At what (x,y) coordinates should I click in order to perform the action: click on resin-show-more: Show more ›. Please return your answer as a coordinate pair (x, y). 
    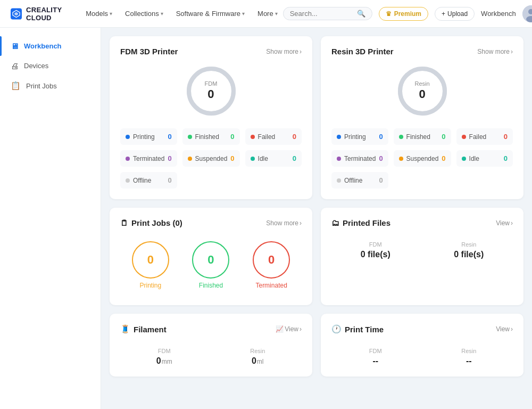
    Looking at the image, I should click on (495, 52).